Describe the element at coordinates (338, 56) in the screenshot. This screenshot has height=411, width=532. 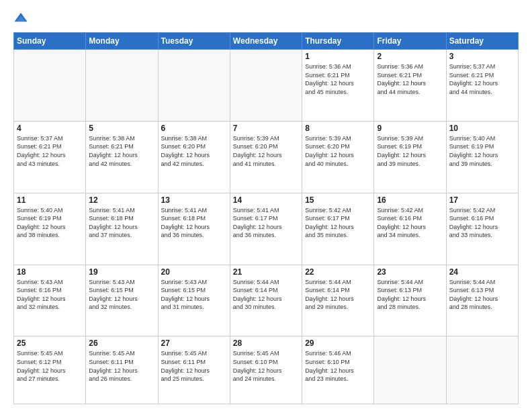
I see `day-number: 1` at that location.